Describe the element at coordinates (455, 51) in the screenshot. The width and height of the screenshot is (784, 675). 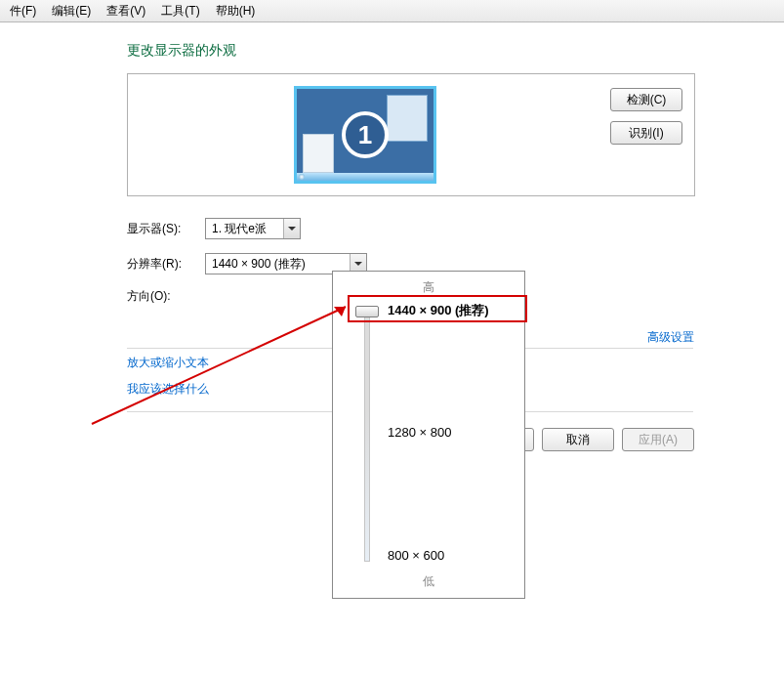
I see `page-title: 更改显示器的外观` at that location.